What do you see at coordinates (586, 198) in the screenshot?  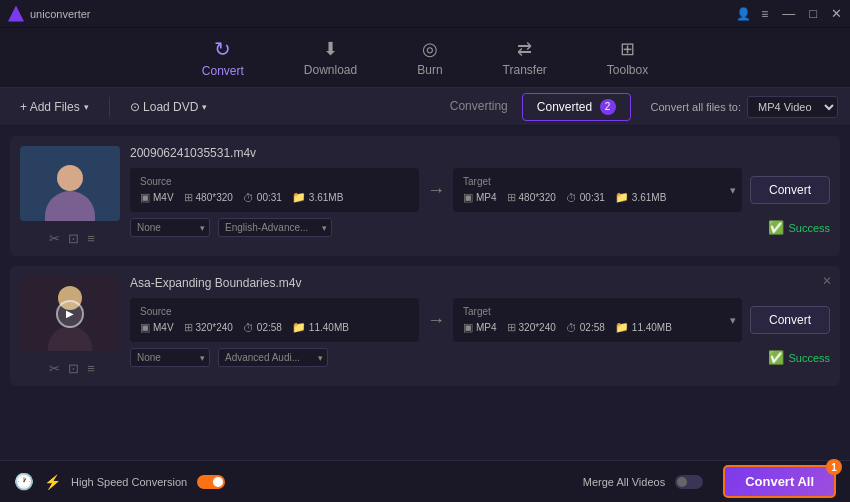 I see `target-dur-1: ⏱ 00:31` at bounding box center [586, 198].